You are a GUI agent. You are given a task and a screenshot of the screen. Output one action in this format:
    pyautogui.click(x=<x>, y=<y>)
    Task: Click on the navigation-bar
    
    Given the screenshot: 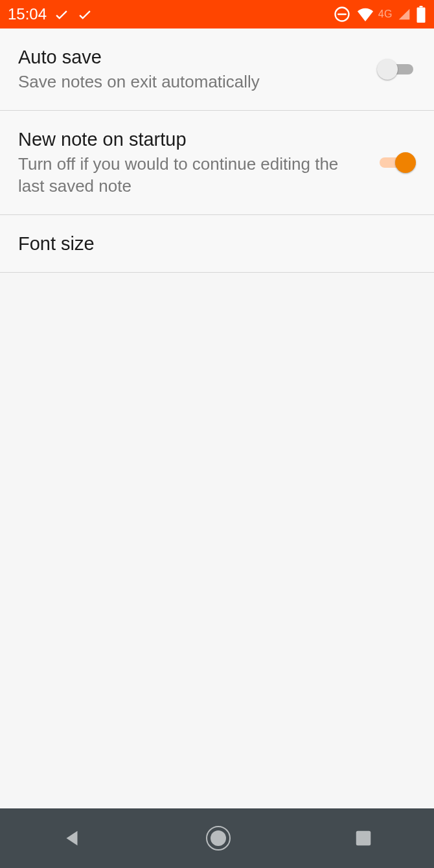 What is the action you would take?
    pyautogui.click(x=217, y=838)
    